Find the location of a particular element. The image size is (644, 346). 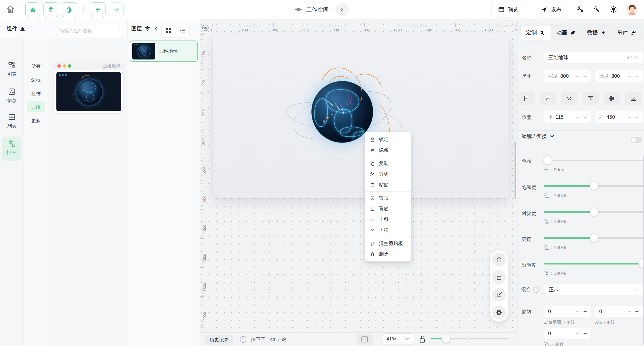

preview-button: 预览 is located at coordinates (508, 10).